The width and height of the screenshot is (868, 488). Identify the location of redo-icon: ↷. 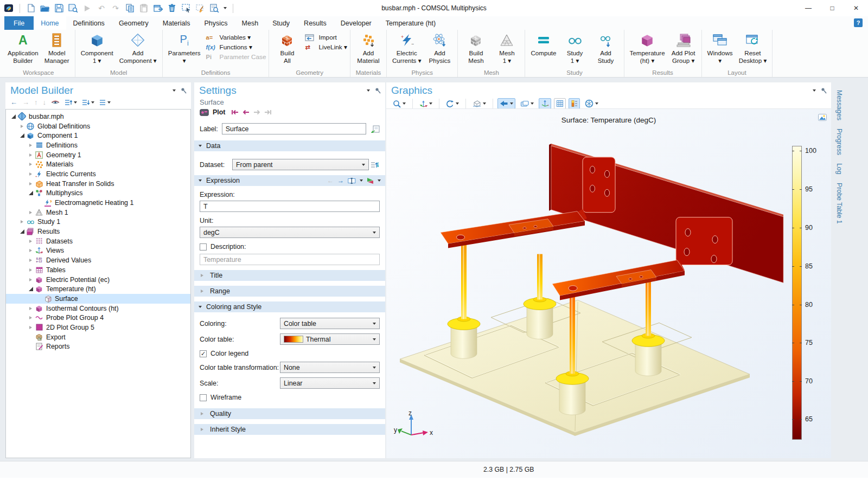
(116, 8).